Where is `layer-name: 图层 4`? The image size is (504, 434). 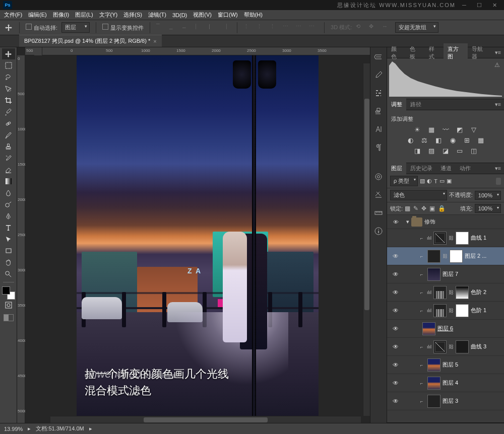
layer-name: 图层 4 is located at coordinates (472, 383).